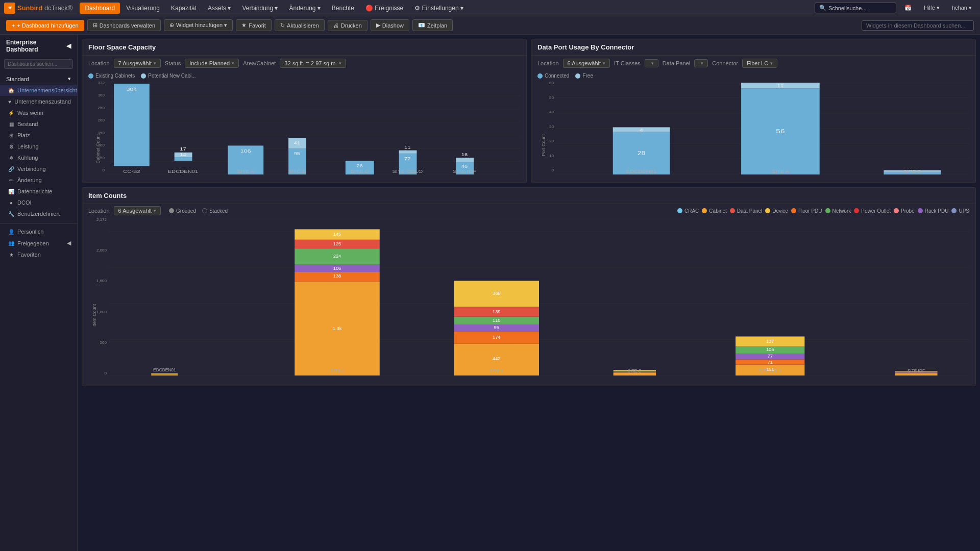 The width and height of the screenshot is (980, 551). Describe the element at coordinates (540, 76) in the screenshot. I see `connected-dot` at that location.